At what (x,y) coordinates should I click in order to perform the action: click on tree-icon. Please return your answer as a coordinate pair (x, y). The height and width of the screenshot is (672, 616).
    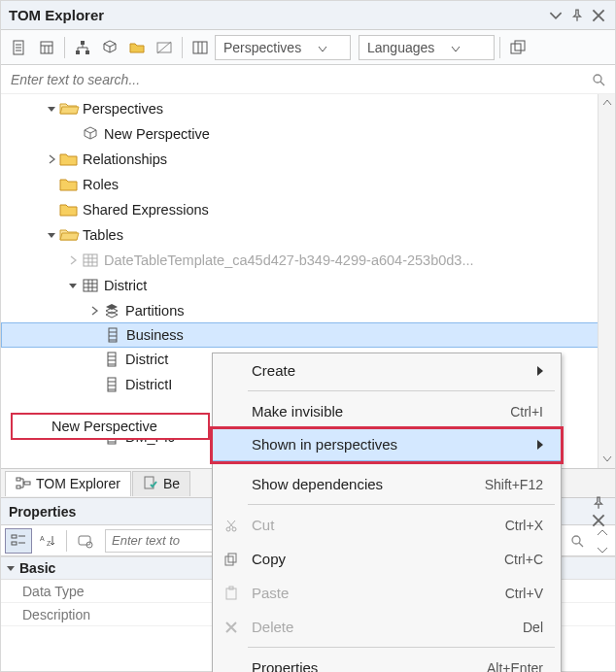
    Looking at the image, I should click on (23, 484).